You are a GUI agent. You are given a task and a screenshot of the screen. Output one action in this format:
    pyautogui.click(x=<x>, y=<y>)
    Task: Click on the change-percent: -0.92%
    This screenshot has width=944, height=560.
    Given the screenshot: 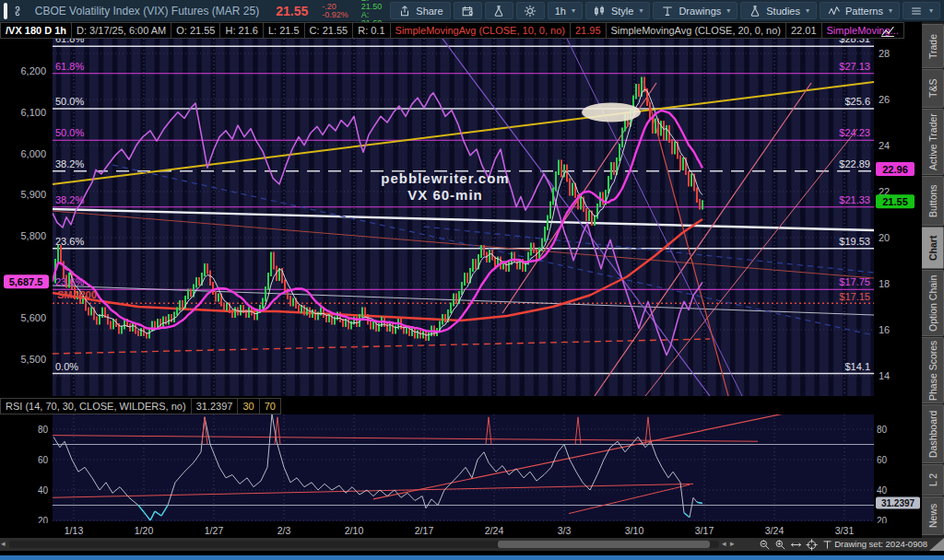 What is the action you would take?
    pyautogui.click(x=336, y=15)
    